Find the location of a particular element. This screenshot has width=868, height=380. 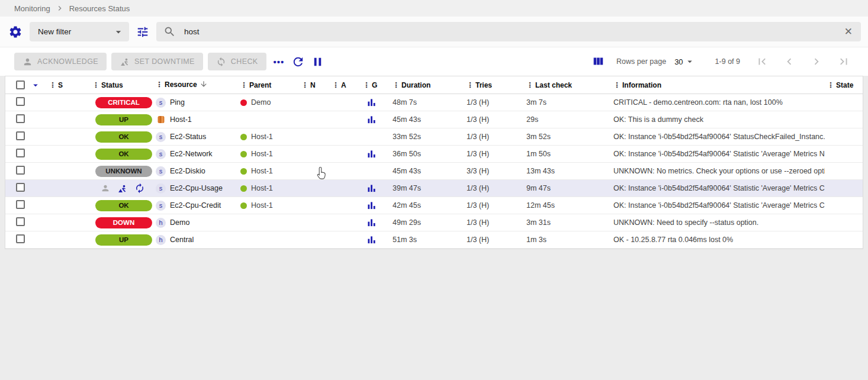

pause-icon is located at coordinates (317, 62).